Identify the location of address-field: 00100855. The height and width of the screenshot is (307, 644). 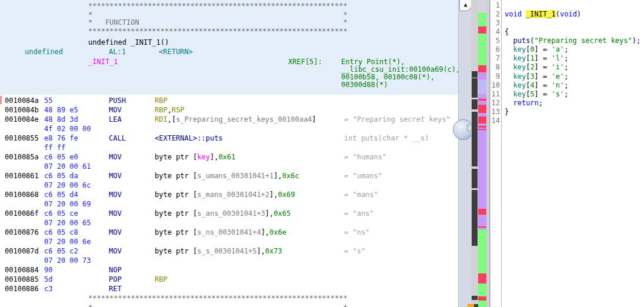
(22, 138).